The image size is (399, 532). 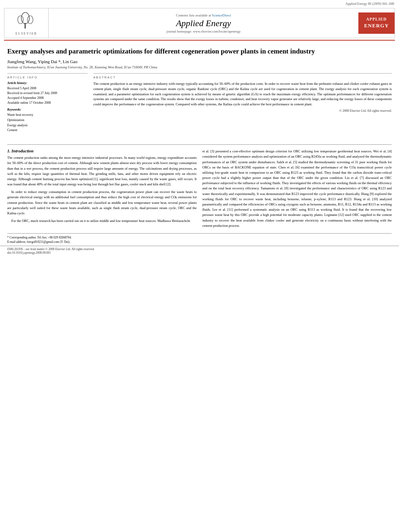 I want to click on abstract-heading: ABSTRACT, so click(x=243, y=77).